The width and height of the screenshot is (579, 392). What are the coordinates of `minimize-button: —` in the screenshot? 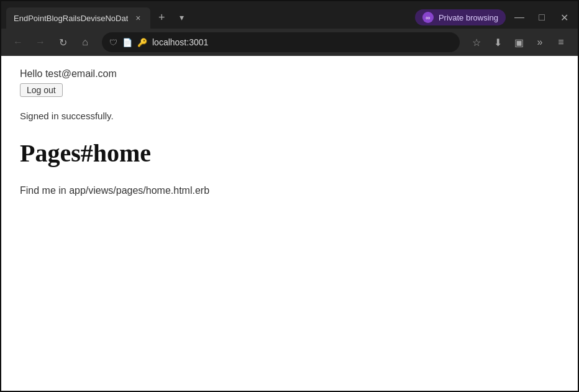 It's located at (519, 17).